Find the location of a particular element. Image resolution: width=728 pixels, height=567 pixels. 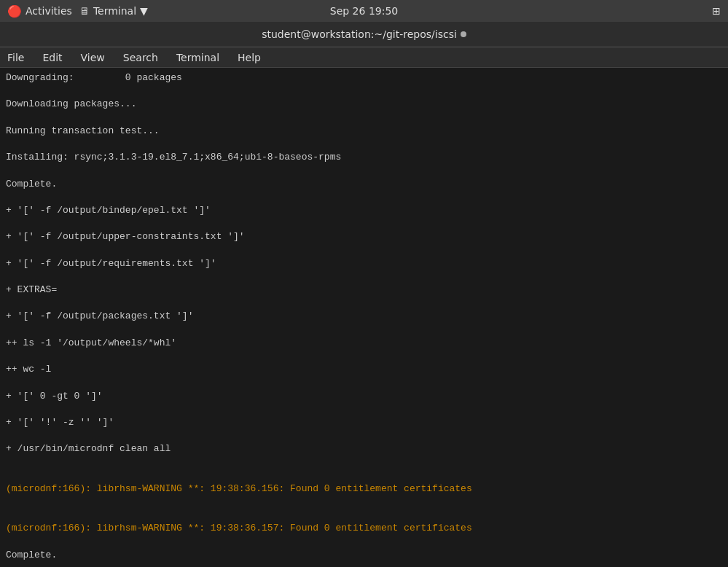

indicator-dot is located at coordinates (463, 34).